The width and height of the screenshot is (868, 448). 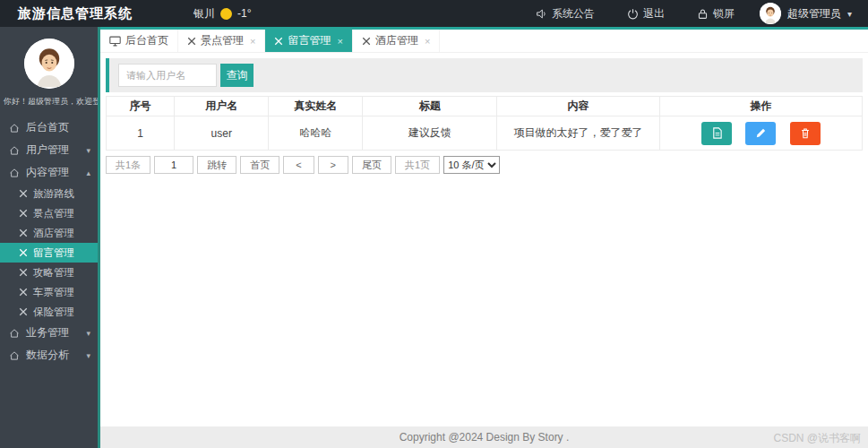 What do you see at coordinates (434, 13) in the screenshot?
I see `top-bar: 旅游信息管理系统 银川 -1° 系统公告 退出 锁屏 超级` at bounding box center [434, 13].